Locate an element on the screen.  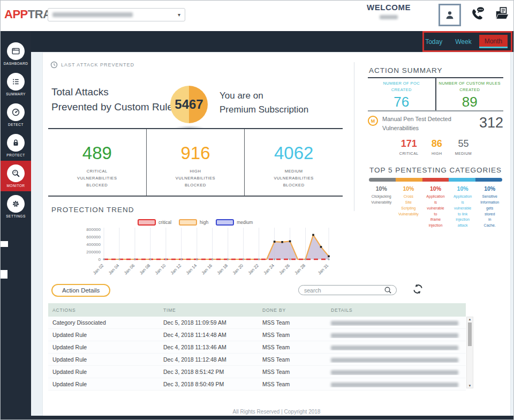
monitor-search-icon is located at coordinates (16, 174).